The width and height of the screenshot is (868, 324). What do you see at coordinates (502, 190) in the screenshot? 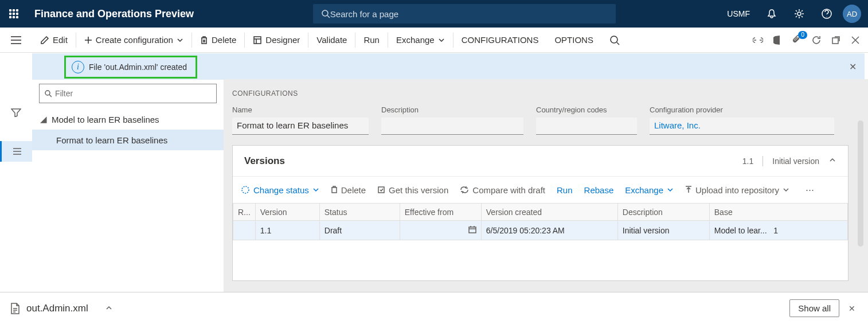
I see `compare-button: Compare with draft` at bounding box center [502, 190].